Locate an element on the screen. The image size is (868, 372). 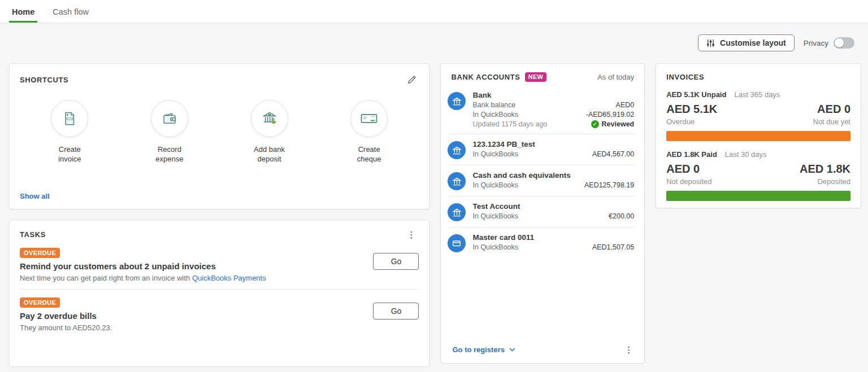
account-details: 123.1234 PB_test In QuickBooks AED4,567.… is located at coordinates (553, 150).